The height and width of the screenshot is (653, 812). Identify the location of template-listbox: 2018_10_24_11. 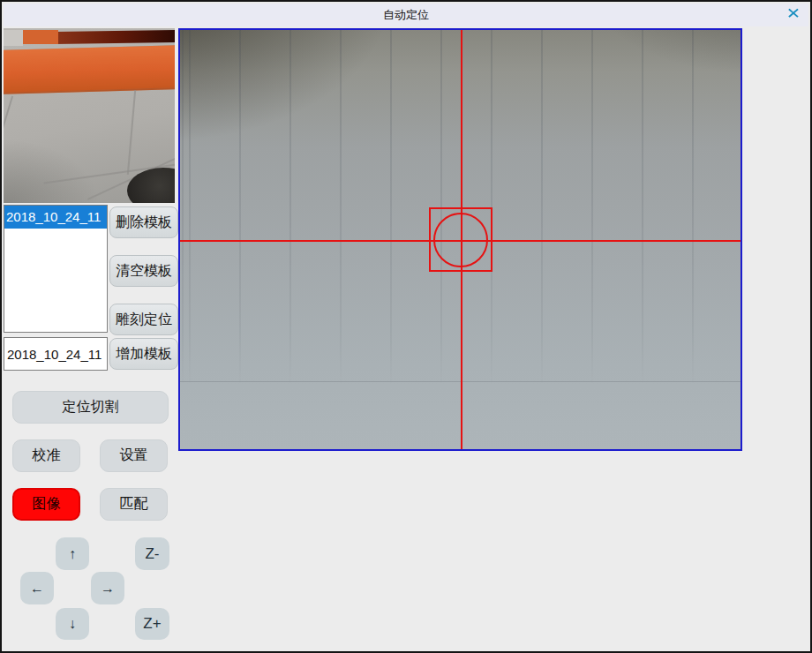
(56, 268).